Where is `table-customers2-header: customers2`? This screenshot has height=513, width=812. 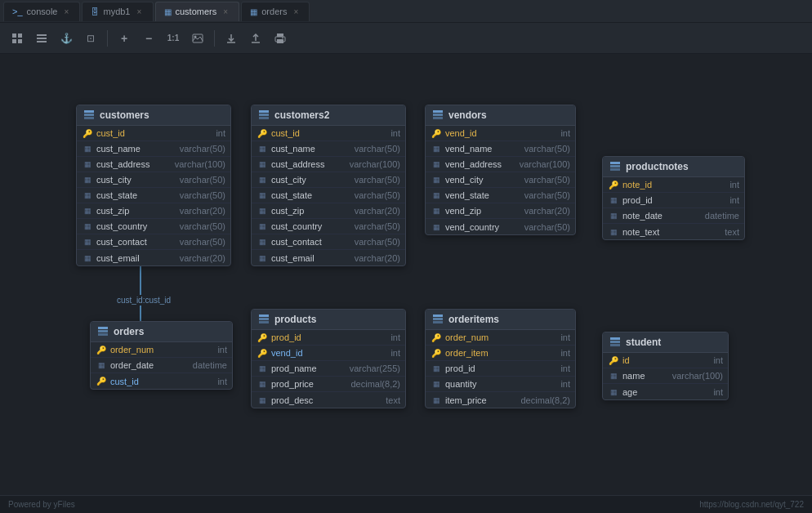
table-customers2-header: customers2 is located at coordinates (328, 116).